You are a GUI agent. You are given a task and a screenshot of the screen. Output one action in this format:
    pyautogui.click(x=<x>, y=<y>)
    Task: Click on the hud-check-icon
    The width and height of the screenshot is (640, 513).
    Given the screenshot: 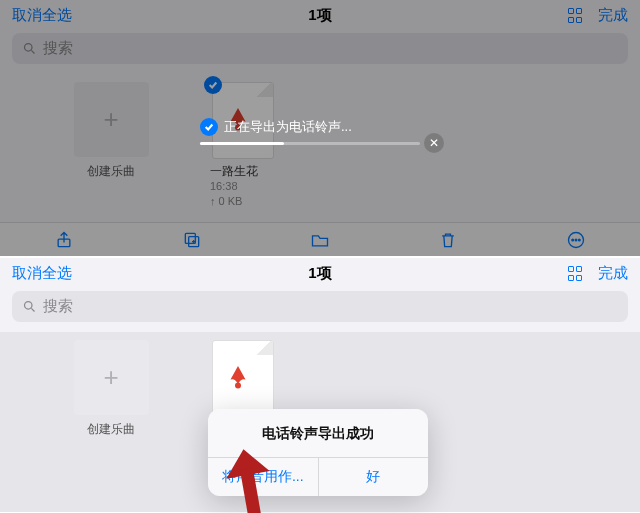 What is the action you would take?
    pyautogui.click(x=209, y=127)
    